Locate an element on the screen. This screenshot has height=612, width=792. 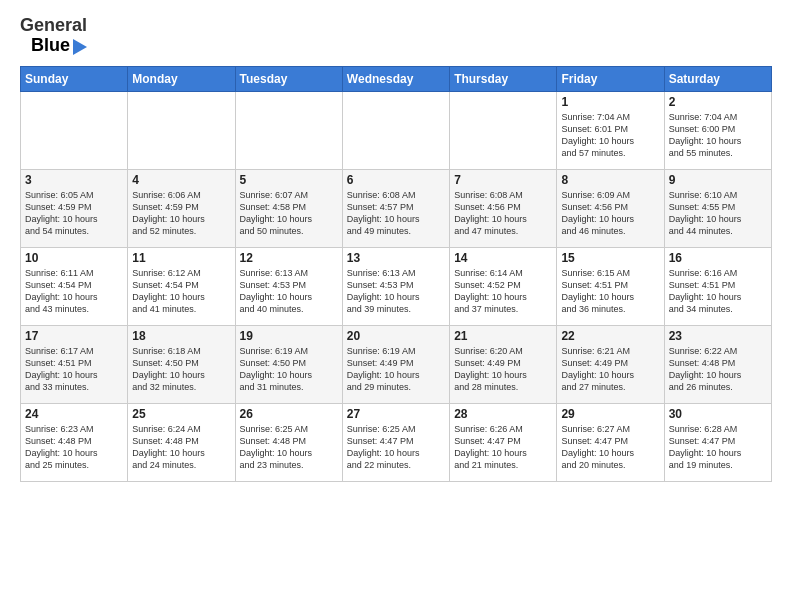
day-number: 20 is located at coordinates (396, 336).